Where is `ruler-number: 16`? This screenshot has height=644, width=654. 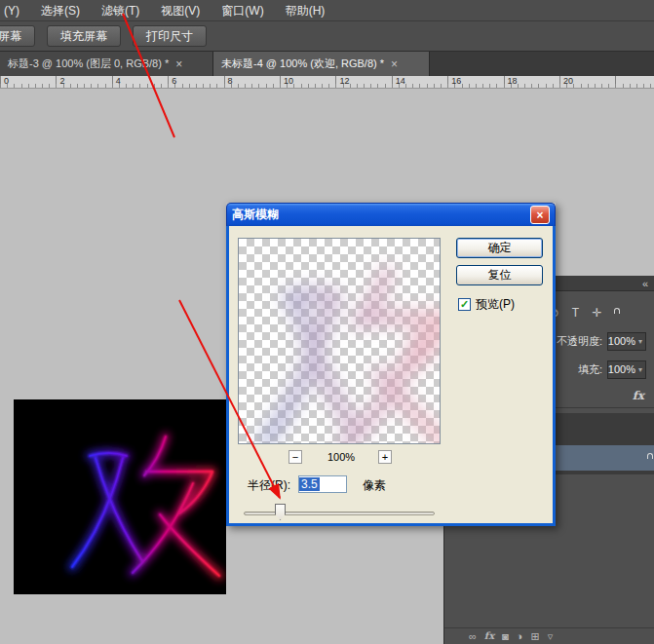
ruler-number: 16 is located at coordinates (456, 81).